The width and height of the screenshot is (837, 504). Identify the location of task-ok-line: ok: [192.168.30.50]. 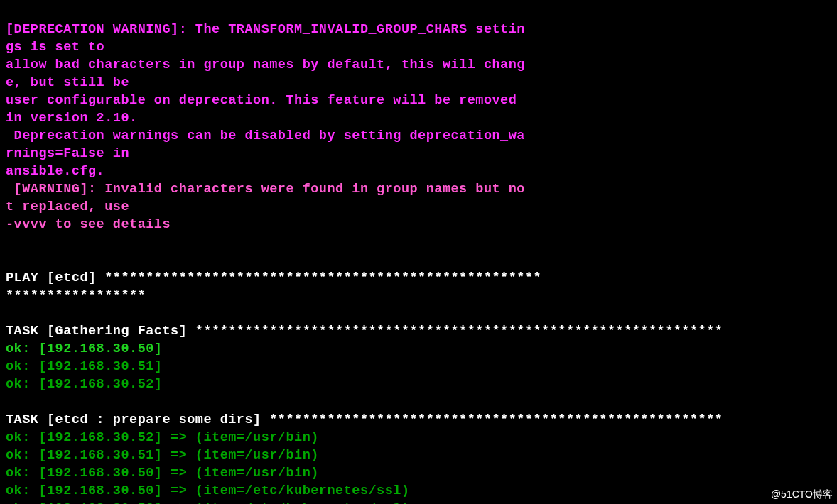
(84, 349).